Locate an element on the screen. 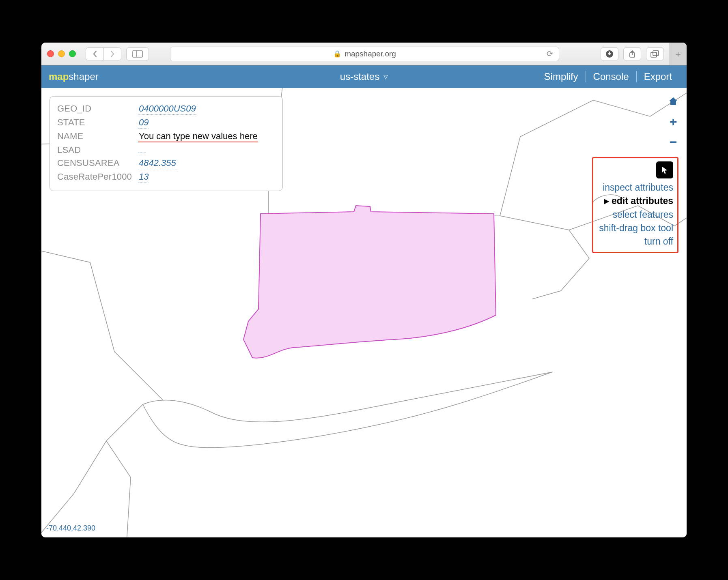 The width and height of the screenshot is (728, 580). browser-titlebar: 🔒 mapshaper.org ⟳ ＋ is located at coordinates (364, 54).